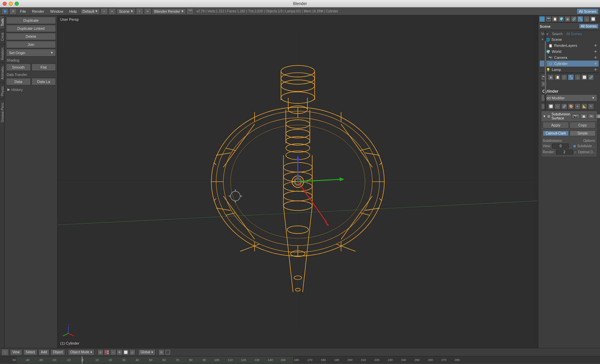 The height and width of the screenshot is (364, 600). I want to click on render-value-input, so click(565, 152).